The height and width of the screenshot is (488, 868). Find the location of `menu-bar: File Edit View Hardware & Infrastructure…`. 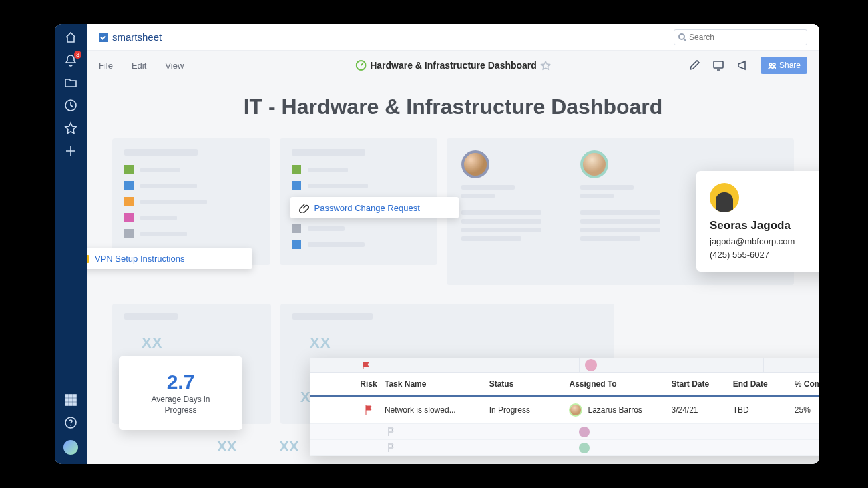

menu-bar: File Edit View Hardware & Infrastructure… is located at coordinates (453, 65).